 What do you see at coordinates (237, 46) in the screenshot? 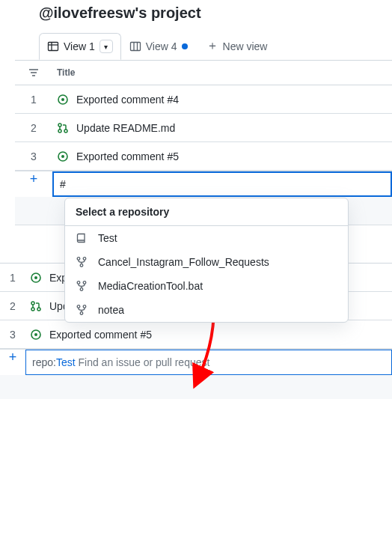
I see `new-view-button: ＋ New view` at bounding box center [237, 46].